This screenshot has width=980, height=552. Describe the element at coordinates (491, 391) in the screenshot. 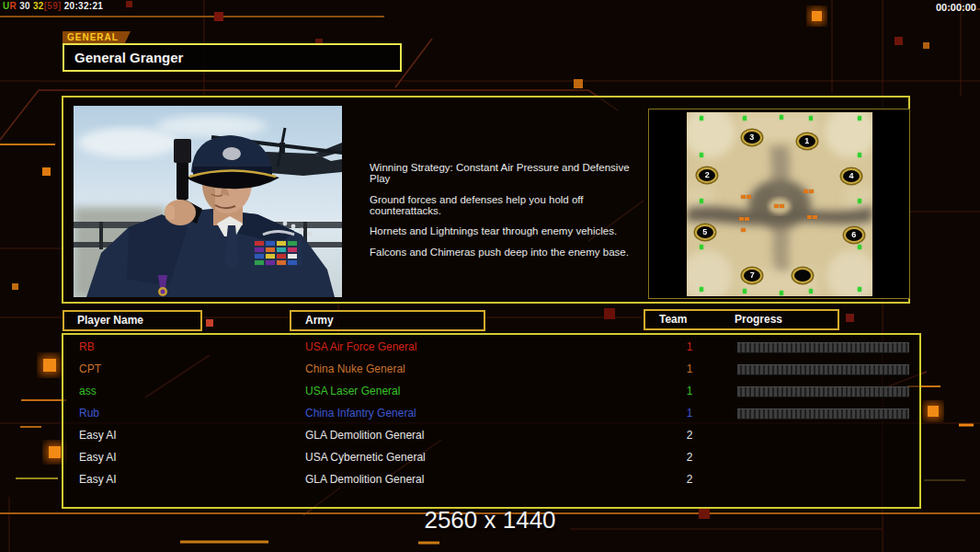

I see `player-row: assUSA Laser General1` at that location.